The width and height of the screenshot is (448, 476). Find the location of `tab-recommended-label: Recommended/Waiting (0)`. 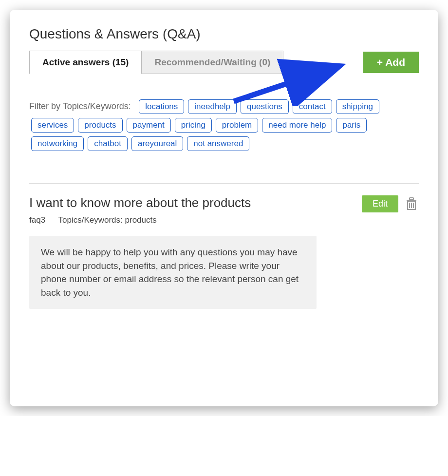

tab-recommended-label: Recommended/Waiting (0) is located at coordinates (212, 62).